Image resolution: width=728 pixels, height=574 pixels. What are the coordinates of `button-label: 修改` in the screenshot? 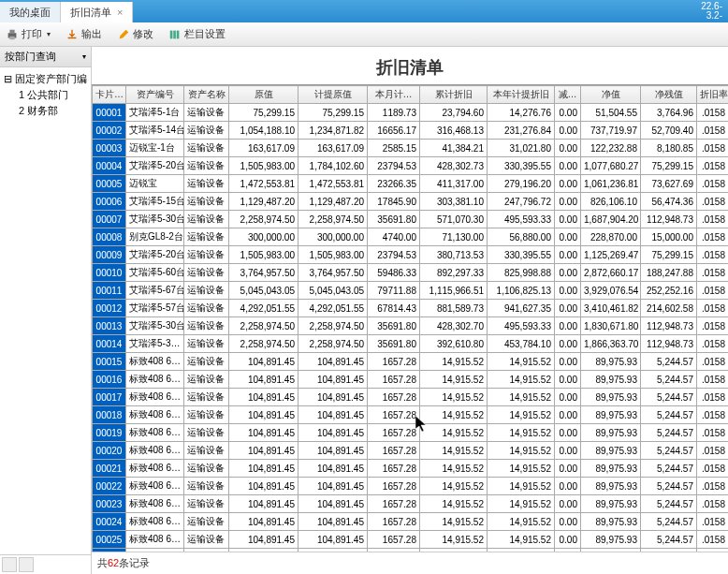 It's located at (143, 34).